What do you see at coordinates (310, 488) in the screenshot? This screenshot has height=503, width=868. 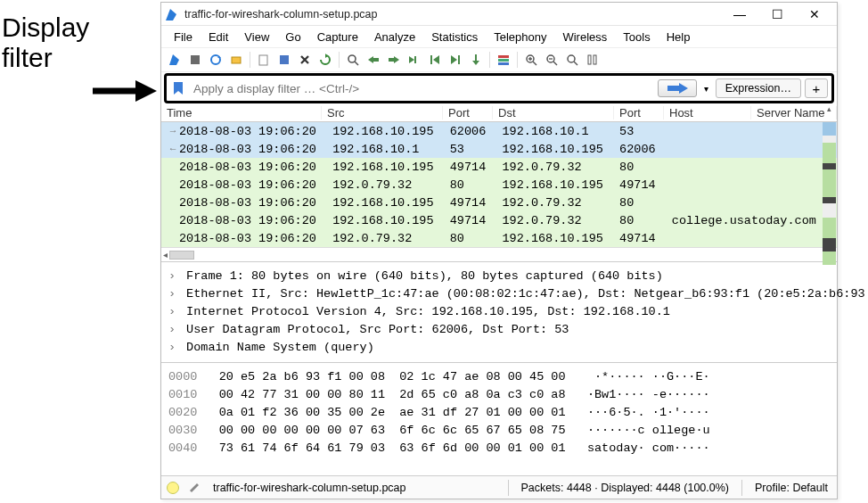 I see `status-file: traffic-for-wireshark-column-setup.pcap` at bounding box center [310, 488].